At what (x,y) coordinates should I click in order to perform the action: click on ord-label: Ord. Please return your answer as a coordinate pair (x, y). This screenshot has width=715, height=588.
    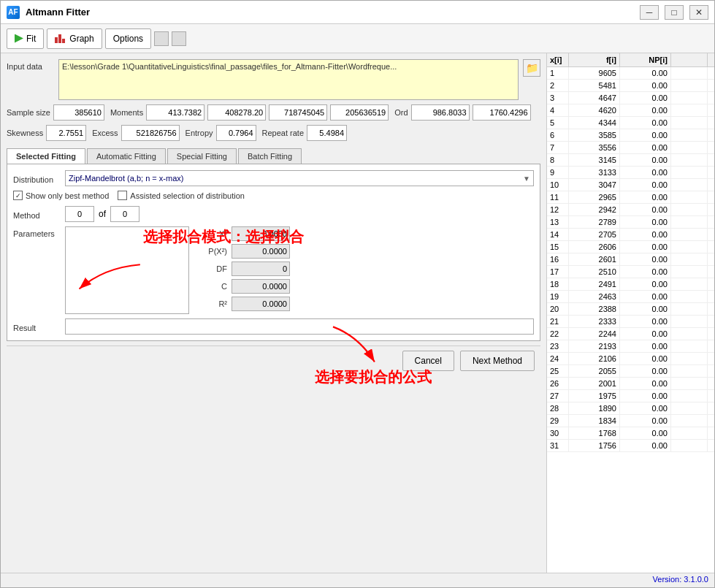
    Looking at the image, I should click on (401, 112).